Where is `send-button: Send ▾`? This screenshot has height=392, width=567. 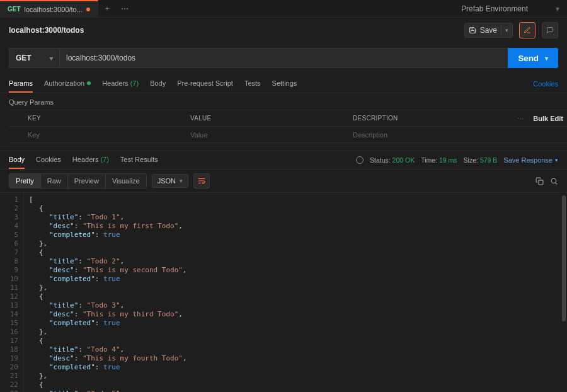 send-button: Send ▾ is located at coordinates (533, 58).